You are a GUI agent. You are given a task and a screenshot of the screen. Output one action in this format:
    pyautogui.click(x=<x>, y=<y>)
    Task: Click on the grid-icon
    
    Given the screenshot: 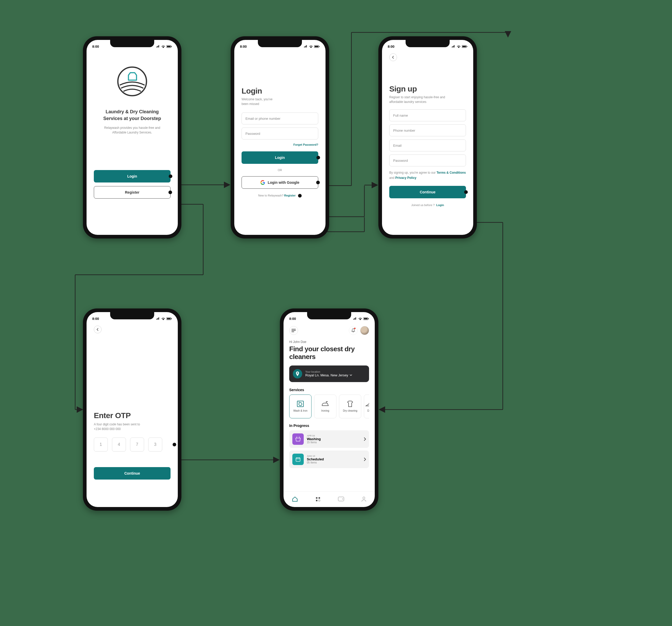 What is the action you would take?
    pyautogui.click(x=318, y=499)
    